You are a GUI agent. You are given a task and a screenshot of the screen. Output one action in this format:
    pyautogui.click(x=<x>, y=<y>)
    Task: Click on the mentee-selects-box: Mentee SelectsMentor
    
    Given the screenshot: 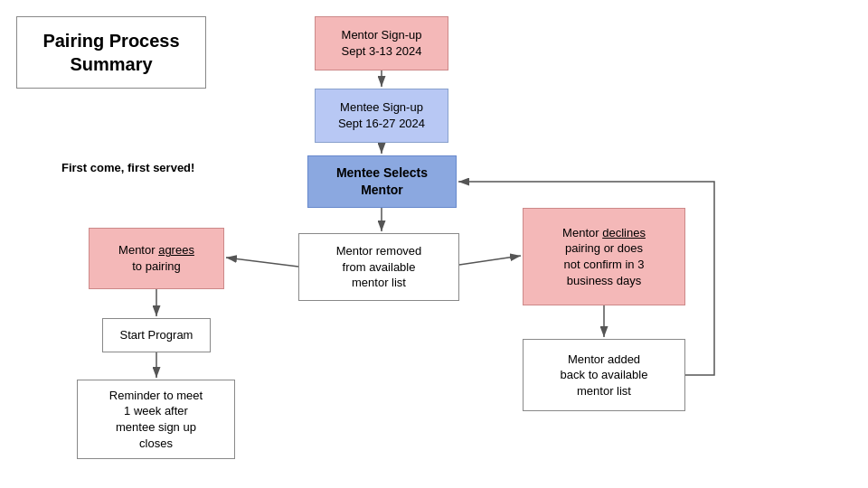 What is the action you would take?
    pyautogui.click(x=382, y=182)
    